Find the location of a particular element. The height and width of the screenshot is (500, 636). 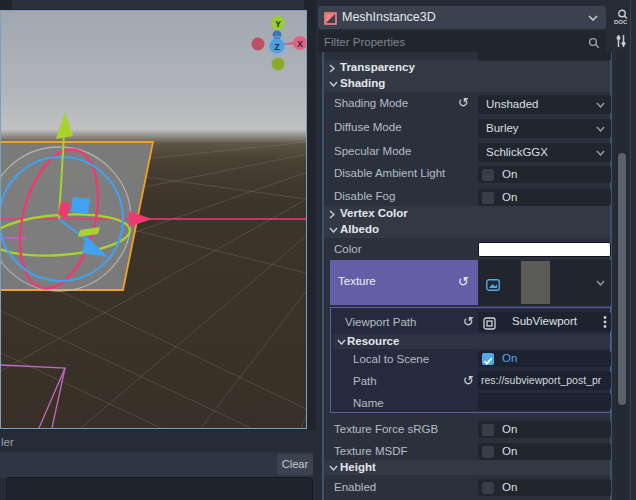

chevron-right-icon is located at coordinates (332, 68).